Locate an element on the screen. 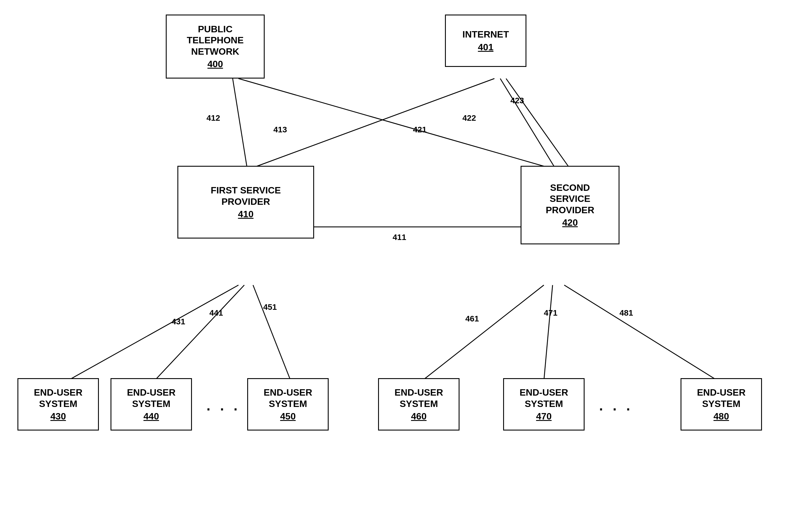  label-422: 422 is located at coordinates (469, 118).